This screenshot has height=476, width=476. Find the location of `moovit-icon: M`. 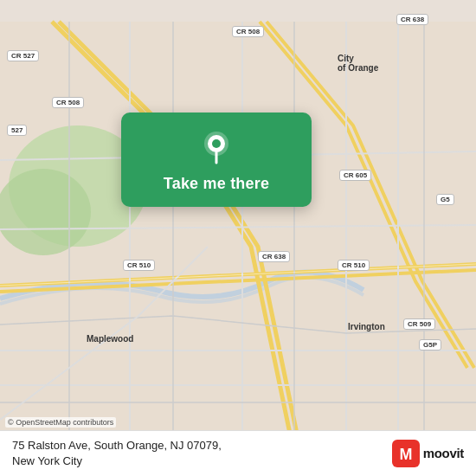

moovit-icon: M is located at coordinates (406, 453).